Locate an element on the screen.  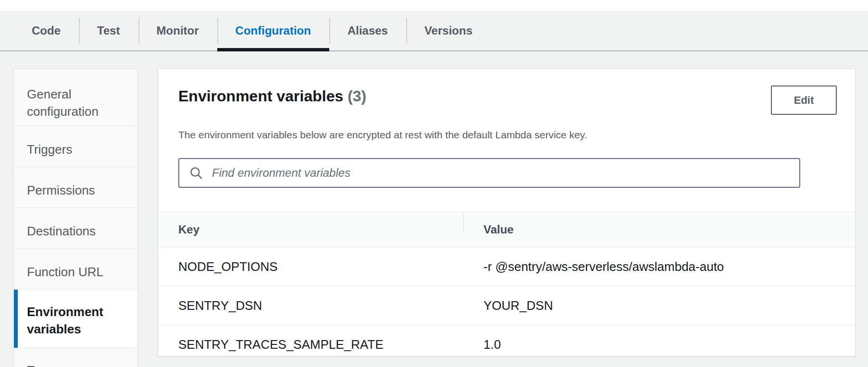
edit-button: Edit is located at coordinates (804, 100).